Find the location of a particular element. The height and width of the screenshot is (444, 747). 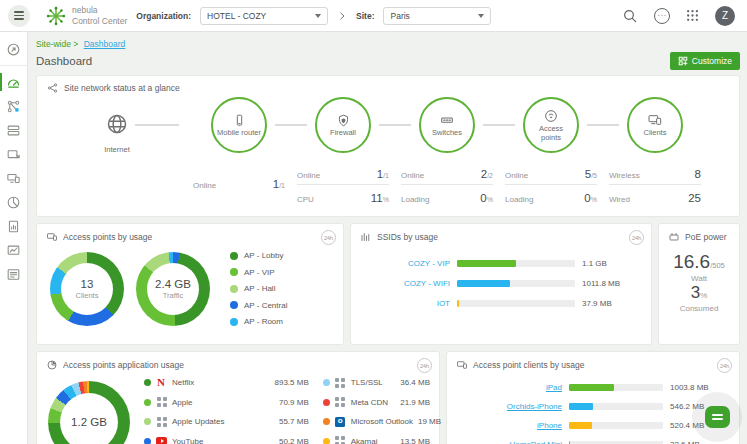

app-legend-item: Apple Updates 55.7 MB is located at coordinates (226, 422).